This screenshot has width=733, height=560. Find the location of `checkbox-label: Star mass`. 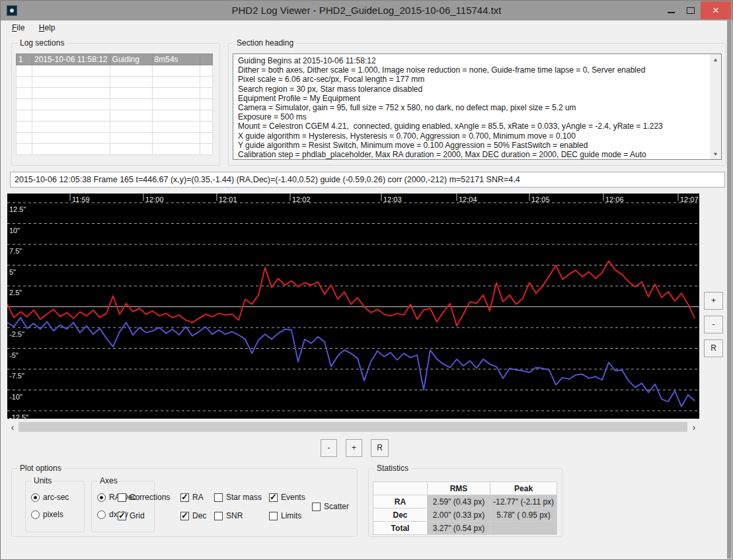

checkbox-label: Star mass is located at coordinates (244, 497).